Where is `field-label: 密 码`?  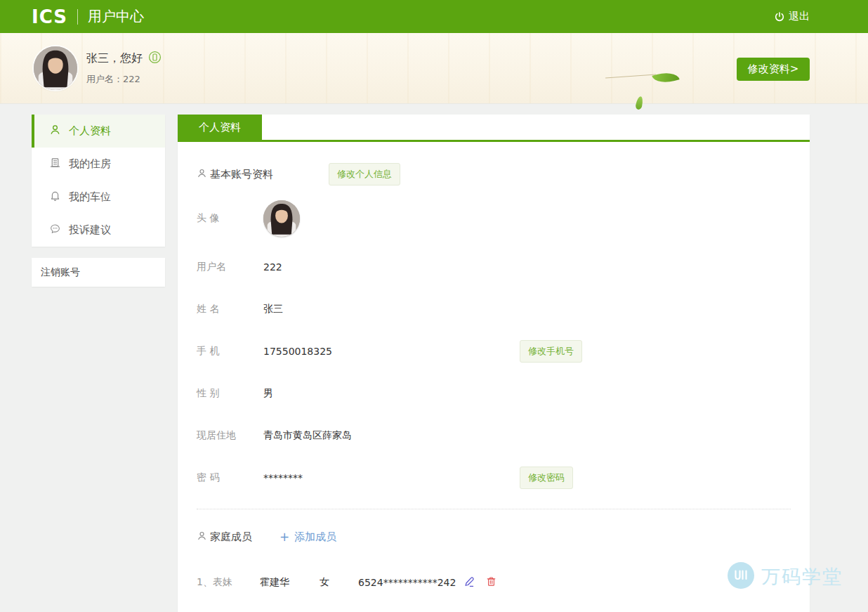 field-label: 密 码 is located at coordinates (230, 478).